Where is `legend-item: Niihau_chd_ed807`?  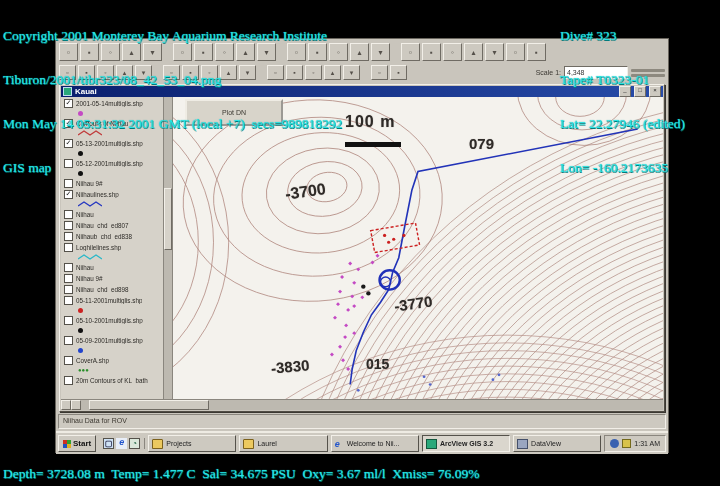 legend-item: Niihau_chd_ed807 is located at coordinates (113, 226).